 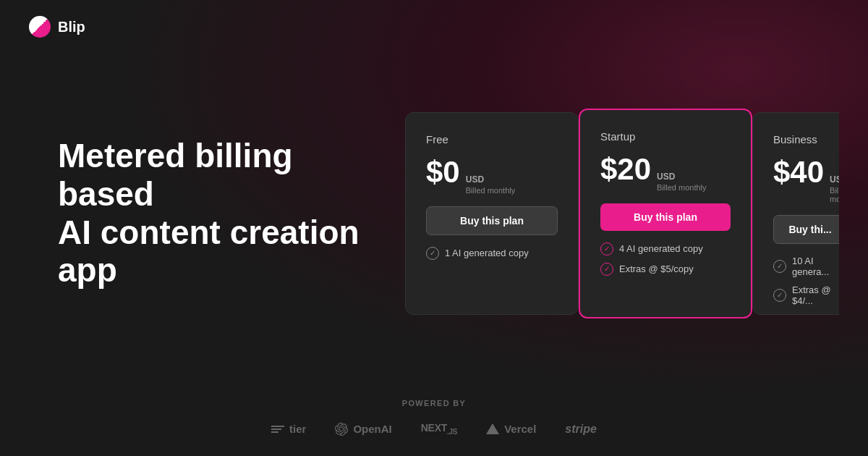 I want to click on vercel-icon, so click(x=493, y=428).